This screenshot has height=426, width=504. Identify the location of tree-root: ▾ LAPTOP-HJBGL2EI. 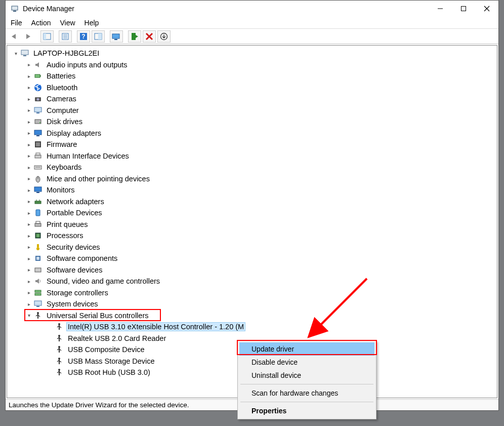
(254, 54).